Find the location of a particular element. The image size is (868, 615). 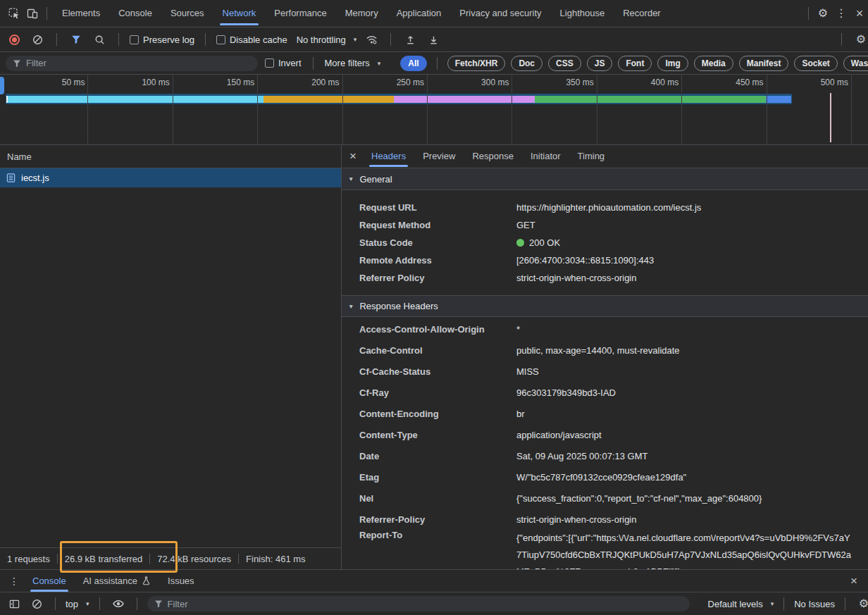

console-filter-input: Filter is located at coordinates (418, 604).